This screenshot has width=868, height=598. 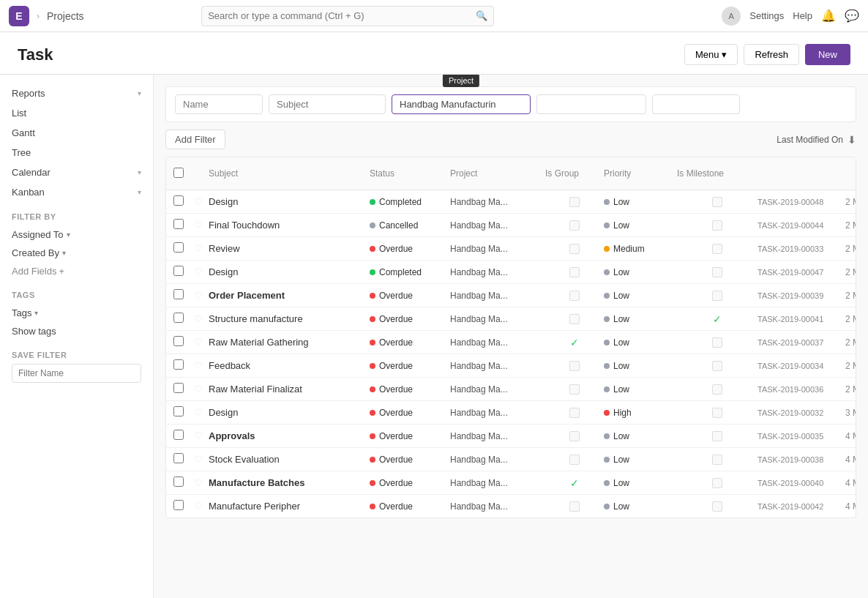 I want to click on breadcrumb-projects: Projects, so click(x=66, y=16).